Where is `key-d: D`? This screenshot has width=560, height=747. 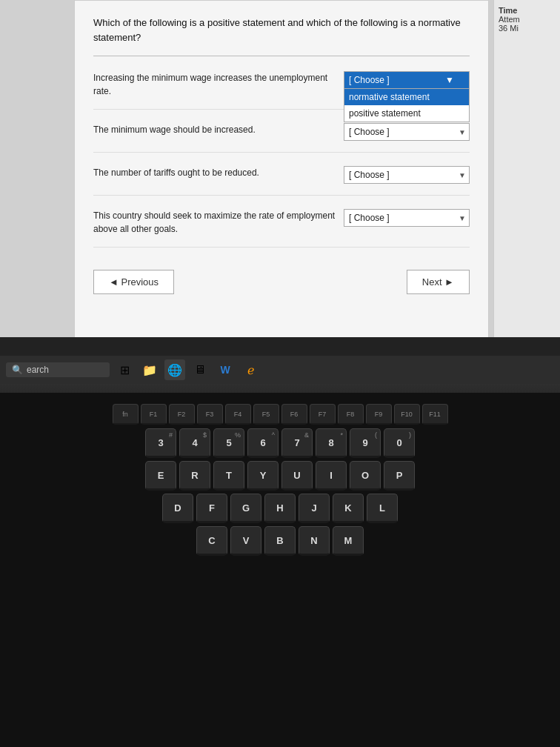
key-d: D is located at coordinates (178, 508).